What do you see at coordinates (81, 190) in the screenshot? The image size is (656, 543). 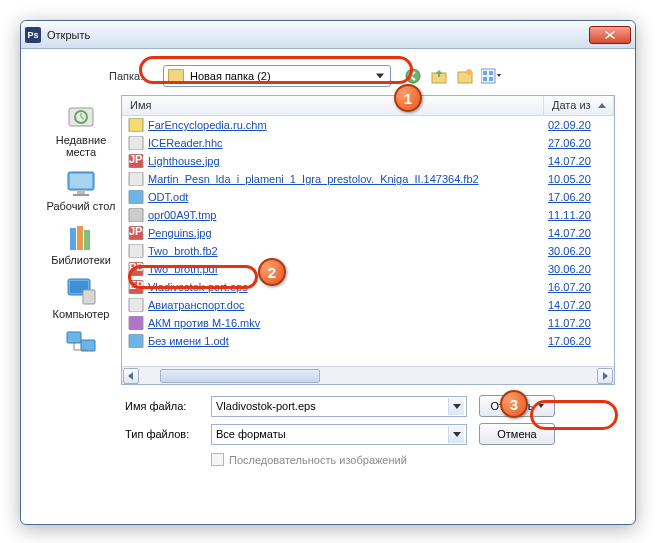 I see `place-desktop: Рабочий стол` at bounding box center [81, 190].